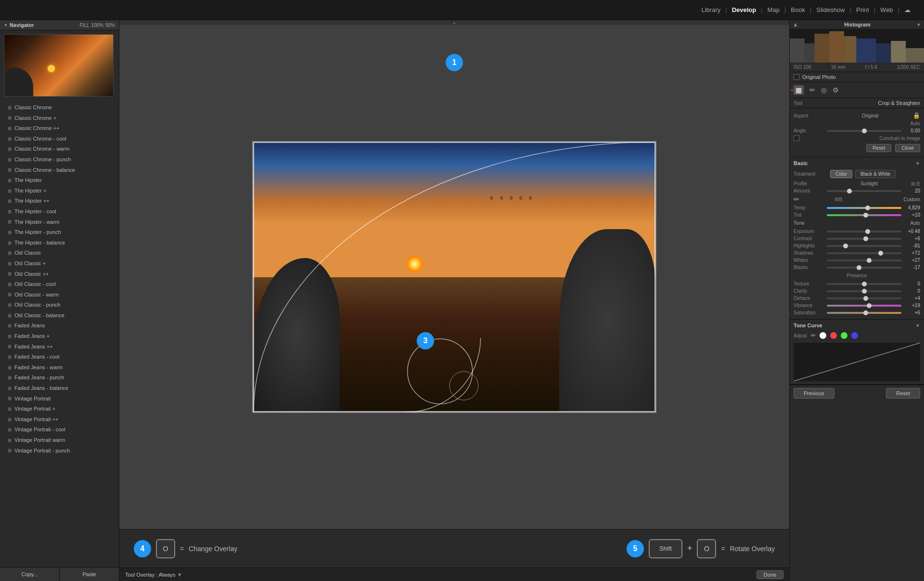 This screenshot has height=581, width=924. I want to click on pen-icon: ✏, so click(813, 336).